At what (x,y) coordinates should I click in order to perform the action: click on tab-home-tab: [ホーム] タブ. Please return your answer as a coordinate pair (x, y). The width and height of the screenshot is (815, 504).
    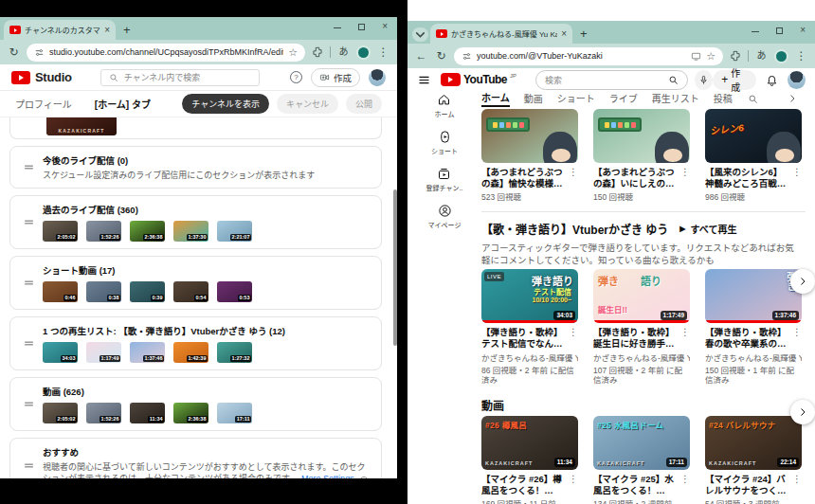
    Looking at the image, I should click on (123, 104).